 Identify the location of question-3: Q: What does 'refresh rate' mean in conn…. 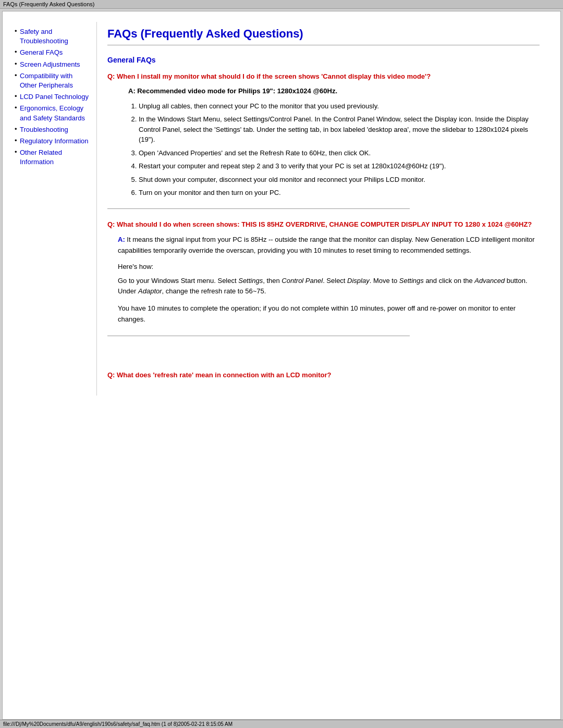
(323, 375).